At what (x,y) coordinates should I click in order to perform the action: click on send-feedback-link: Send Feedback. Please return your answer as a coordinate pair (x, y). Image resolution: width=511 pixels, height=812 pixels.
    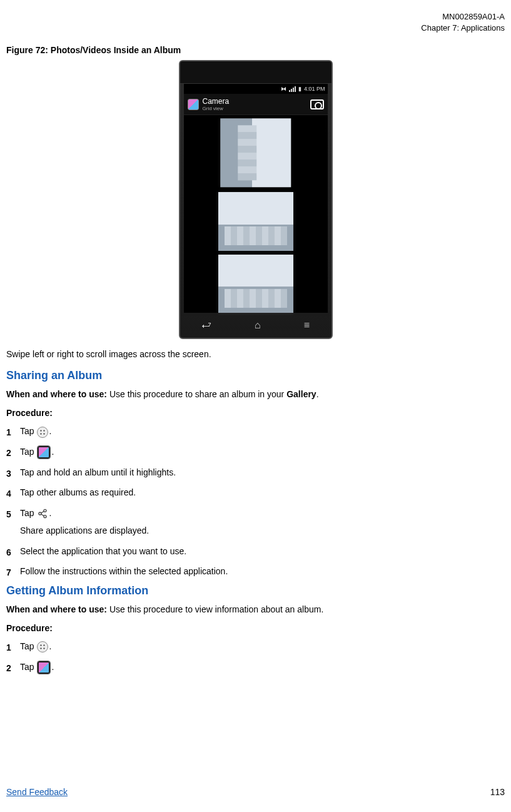
    Looking at the image, I should click on (37, 792).